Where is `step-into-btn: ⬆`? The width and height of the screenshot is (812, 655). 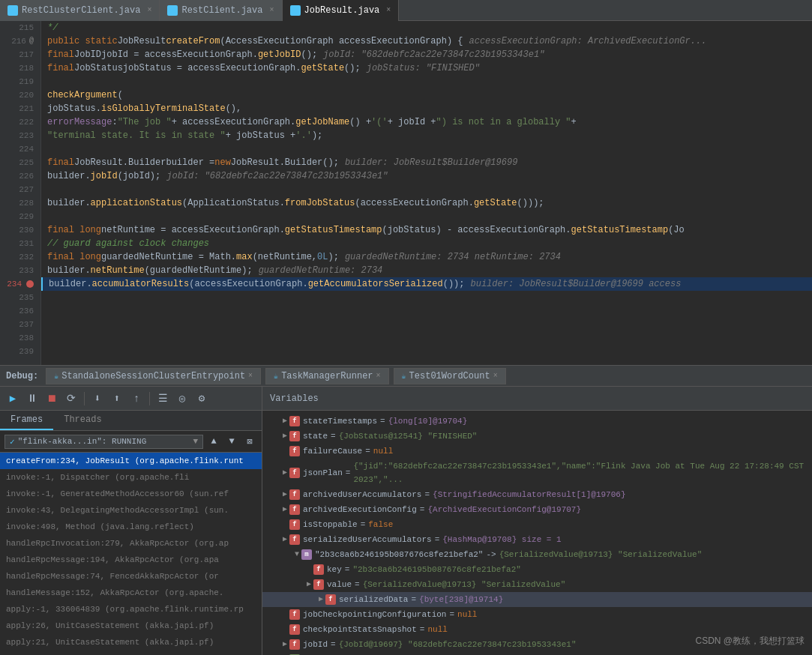 step-into-btn: ⬆ is located at coordinates (117, 399).